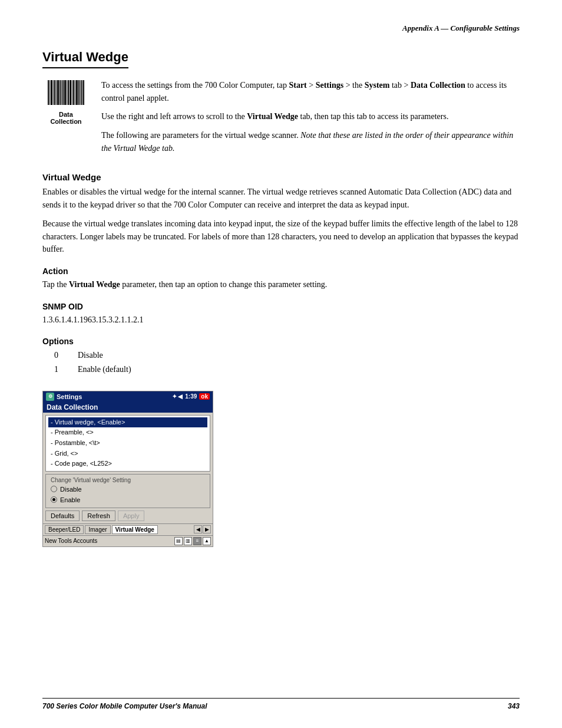 This screenshot has width=562, height=728. What do you see at coordinates (128, 469) in the screenshot?
I see `screenshot: ⚙ Settings ✦ ◀ 1:39 ok Data Collection -…` at bounding box center [128, 469].